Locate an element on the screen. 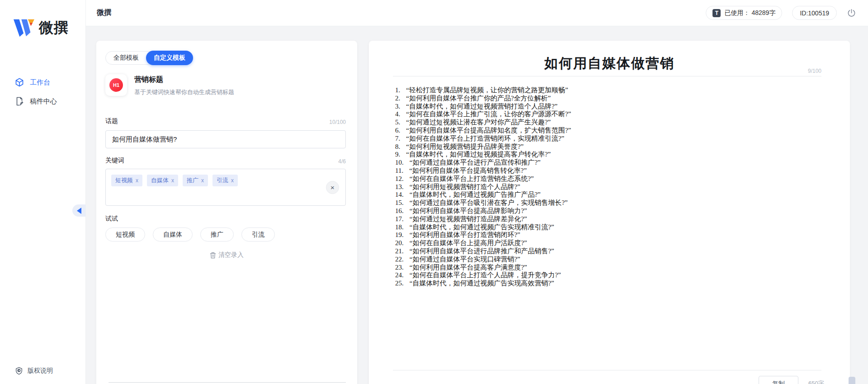  suggest-keyword-button: 推广 is located at coordinates (217, 234).